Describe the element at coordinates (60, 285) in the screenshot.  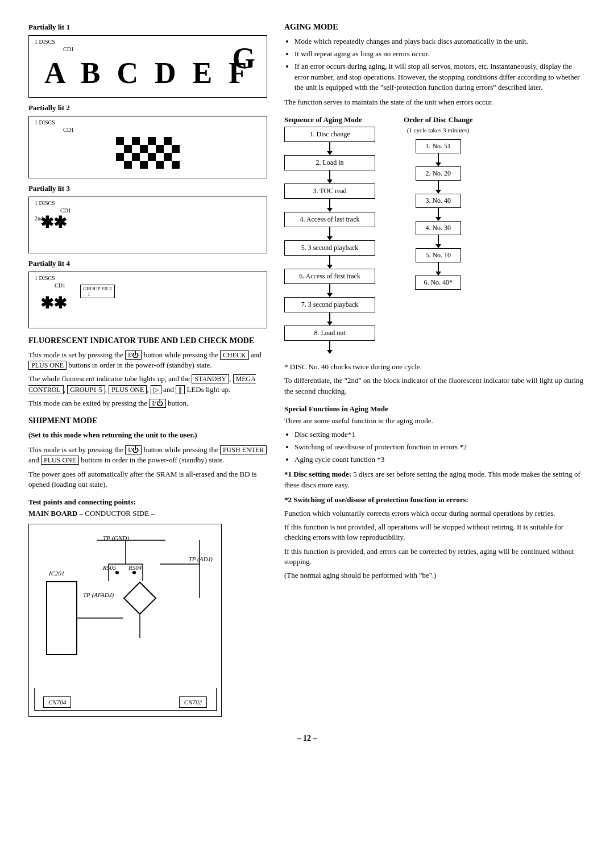
I see `cd1-label-4: CD1` at that location.